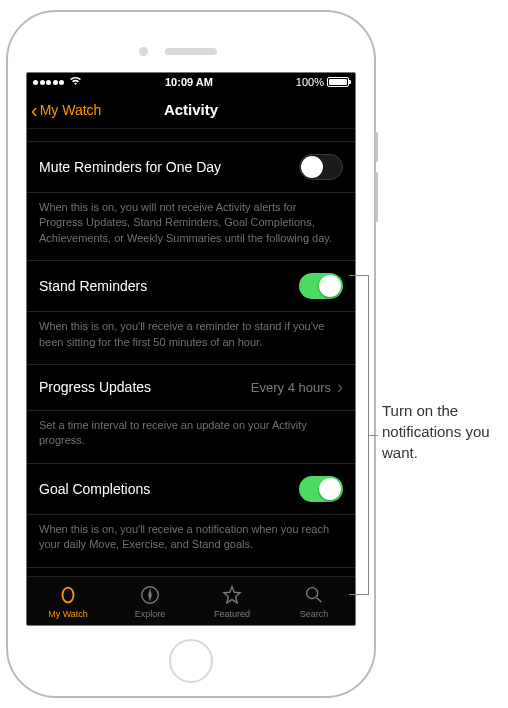 Image resolution: width=508 pixels, height=708 pixels. What do you see at coordinates (150, 595) in the screenshot?
I see `compass-icon` at bounding box center [150, 595].